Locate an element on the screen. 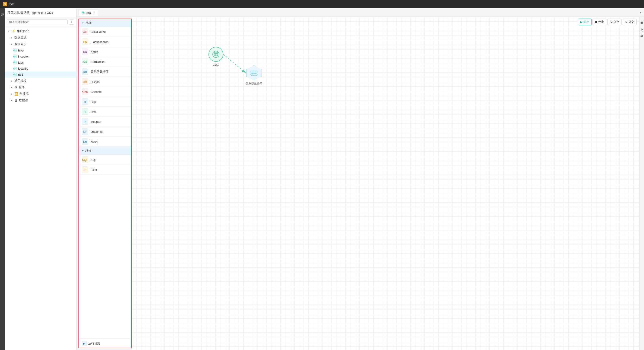 The width and height of the screenshot is (644, 350). svg-text: CDC is located at coordinates (216, 55).